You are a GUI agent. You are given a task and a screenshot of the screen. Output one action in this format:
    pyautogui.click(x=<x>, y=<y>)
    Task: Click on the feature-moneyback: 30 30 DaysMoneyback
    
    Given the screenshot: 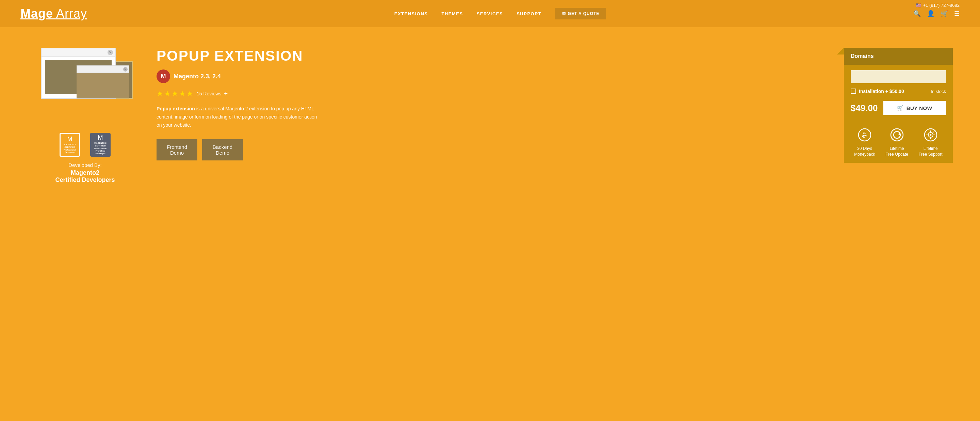 What is the action you would take?
    pyautogui.click(x=864, y=142)
    